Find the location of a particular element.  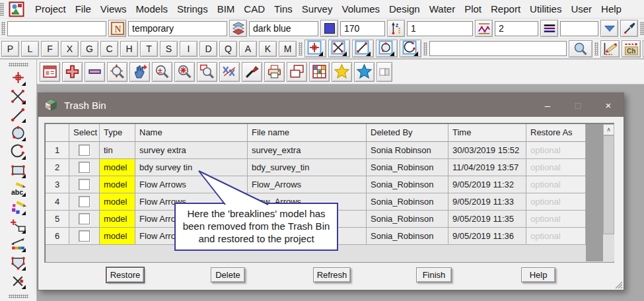

menu-survey: Survey is located at coordinates (317, 9).